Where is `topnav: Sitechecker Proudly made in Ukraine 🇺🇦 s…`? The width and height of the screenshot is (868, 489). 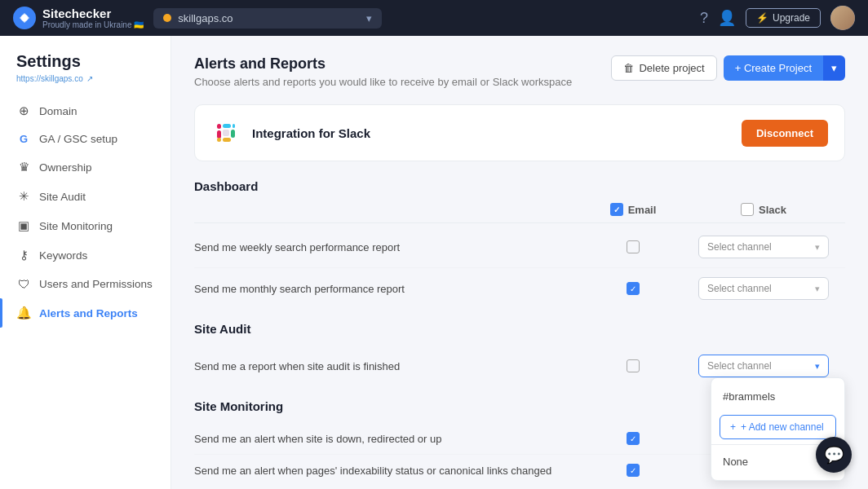 topnav: Sitechecker Proudly made in Ukraine 🇺🇦 s… is located at coordinates (434, 18).